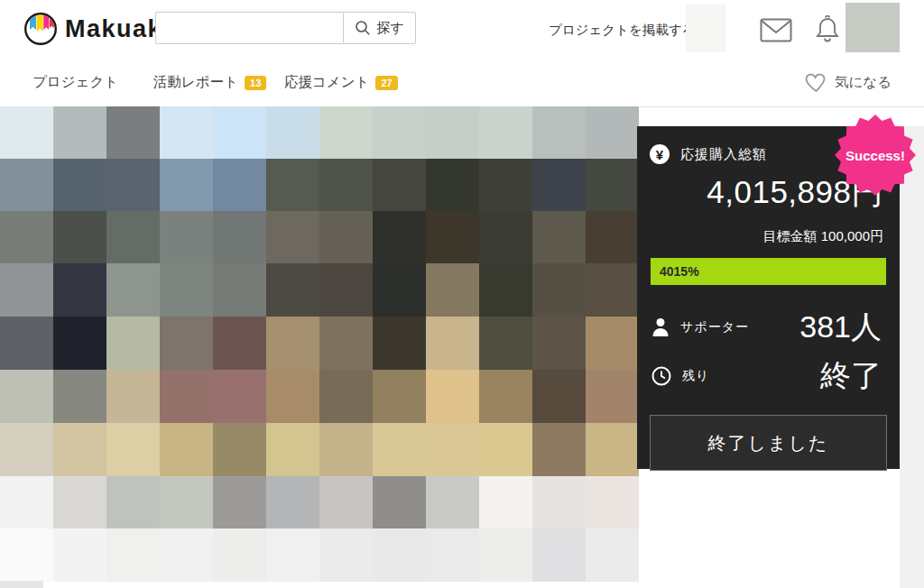 This screenshot has width=924, height=588. I want to click on avatar, so click(873, 27).